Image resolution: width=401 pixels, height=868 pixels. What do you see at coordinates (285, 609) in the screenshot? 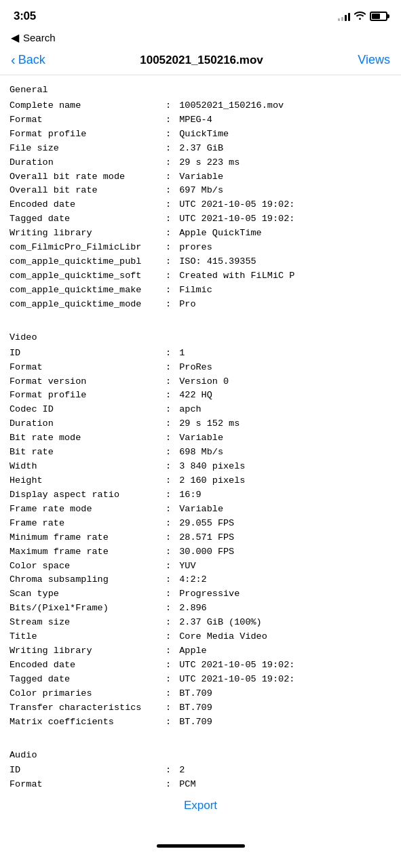
I see `row-value: 2.896` at bounding box center [285, 609].